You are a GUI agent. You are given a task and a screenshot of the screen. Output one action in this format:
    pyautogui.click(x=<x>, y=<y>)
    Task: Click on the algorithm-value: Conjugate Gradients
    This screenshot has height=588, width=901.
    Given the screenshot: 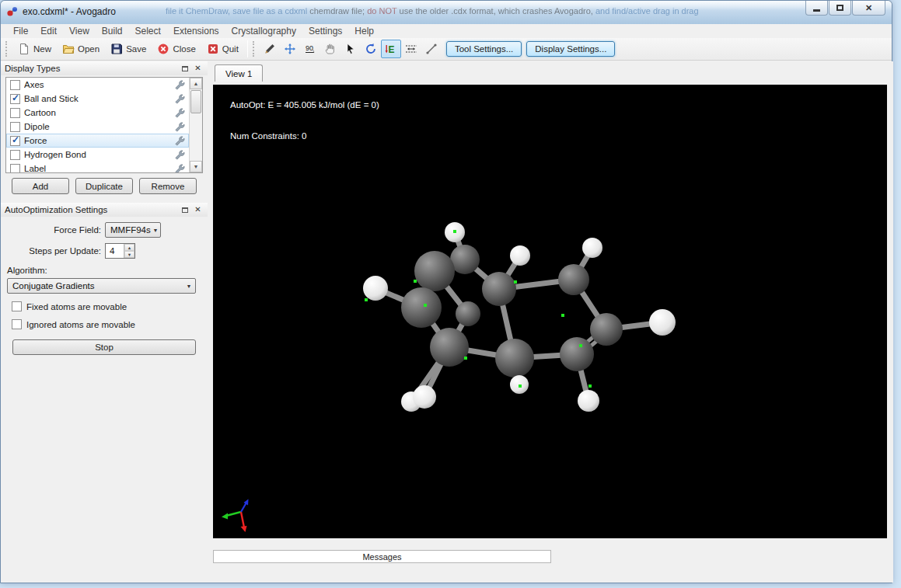 What is the action you would take?
    pyautogui.click(x=53, y=286)
    